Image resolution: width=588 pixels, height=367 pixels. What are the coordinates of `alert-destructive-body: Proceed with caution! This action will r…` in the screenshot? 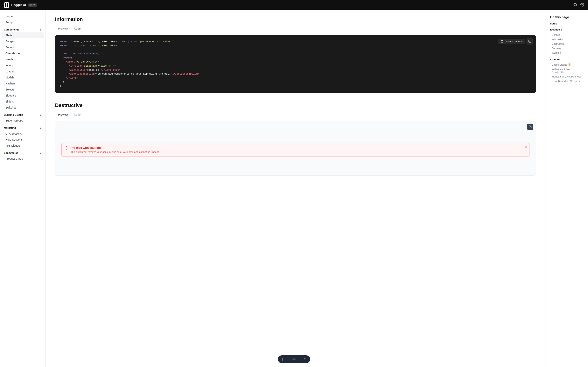 It's located at (298, 150).